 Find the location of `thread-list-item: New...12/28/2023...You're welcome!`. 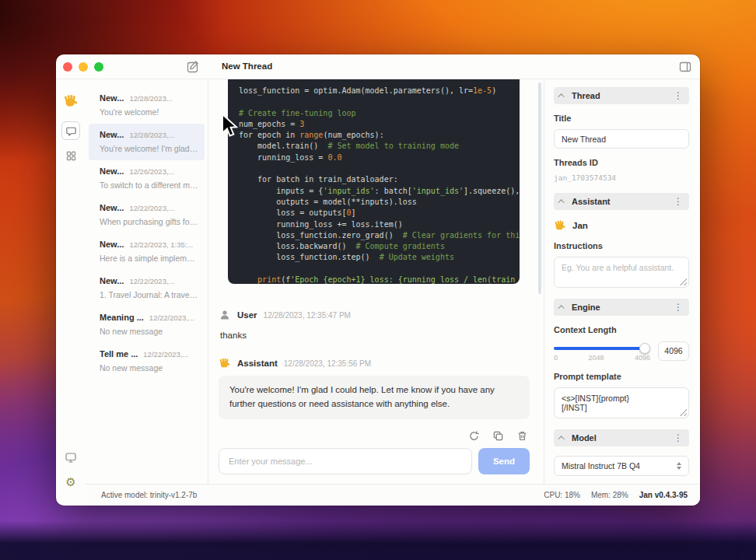

thread-list-item: New...12/28/2023...You're welcome! is located at coordinates (146, 106).